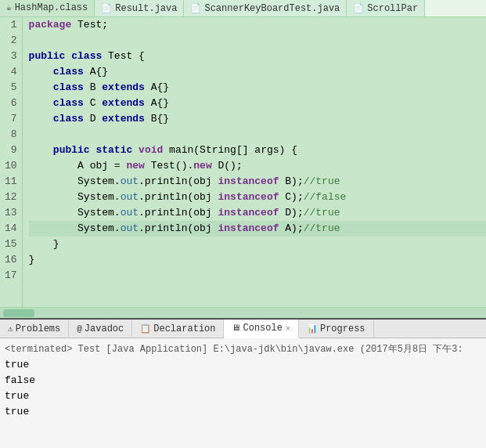 The height and width of the screenshot is (448, 486). What do you see at coordinates (139, 9) in the screenshot?
I see `tab-result: 📄 Result.java` at bounding box center [139, 9].